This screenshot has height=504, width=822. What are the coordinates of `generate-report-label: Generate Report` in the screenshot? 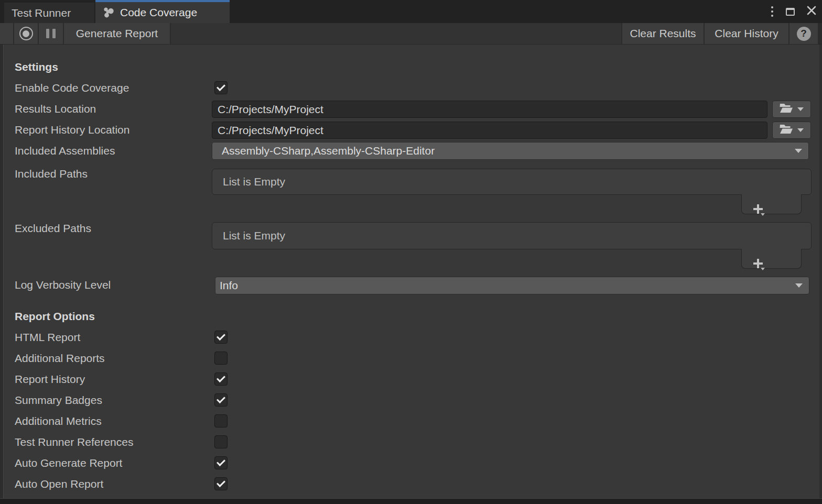 It's located at (117, 34).